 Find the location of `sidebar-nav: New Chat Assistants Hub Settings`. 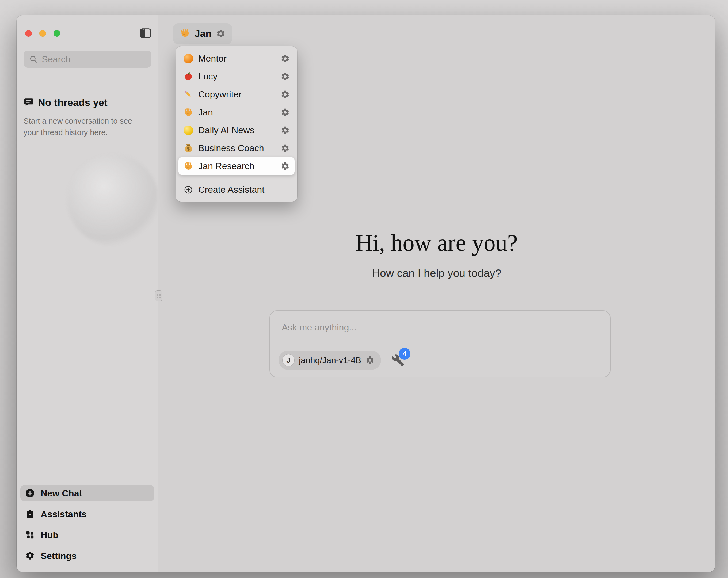

sidebar-nav: New Chat Assistants Hub Settings is located at coordinates (87, 524).